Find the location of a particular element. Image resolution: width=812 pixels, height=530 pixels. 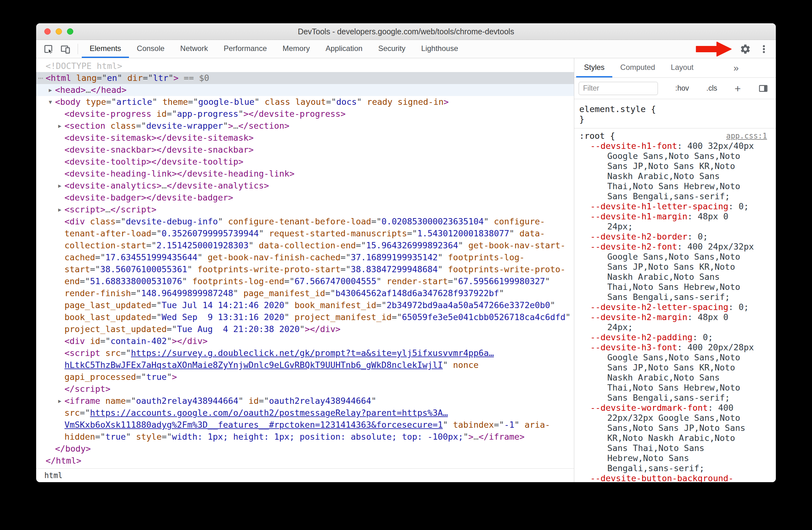

sidebar-tab-styles: Styles is located at coordinates (594, 68).